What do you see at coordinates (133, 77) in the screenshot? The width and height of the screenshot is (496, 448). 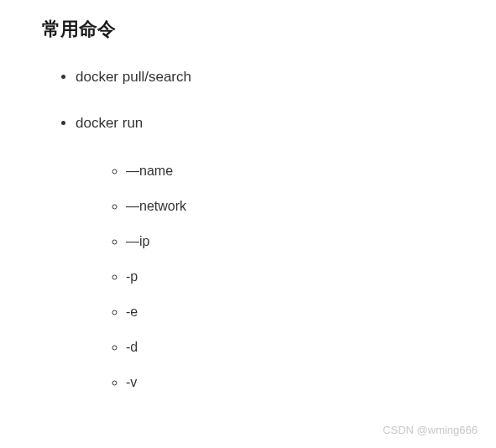 I see `list-item-label: docker pull/search` at bounding box center [133, 77].